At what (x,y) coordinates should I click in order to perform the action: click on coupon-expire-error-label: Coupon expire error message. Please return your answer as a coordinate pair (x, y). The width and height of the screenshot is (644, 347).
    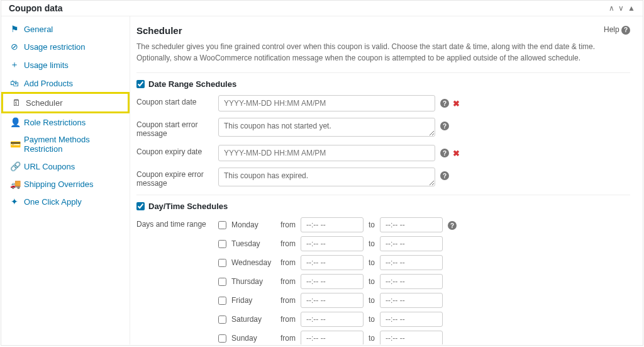
    Looking at the image, I should click on (177, 178).